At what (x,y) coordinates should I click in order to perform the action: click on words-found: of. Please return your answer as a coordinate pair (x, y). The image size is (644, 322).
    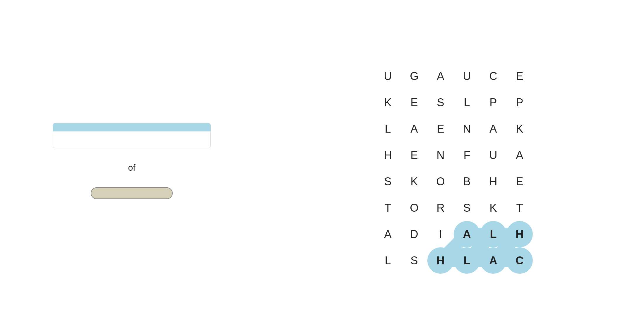
    Looking at the image, I should click on (132, 168).